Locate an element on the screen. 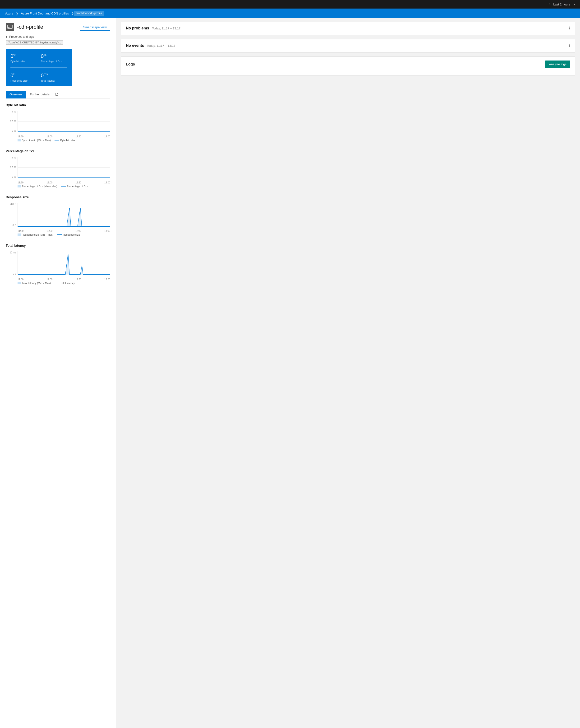 The image size is (580, 728). breadcrumb-cdn-profiles: Azure Front Door and CDN profiles is located at coordinates (45, 14).